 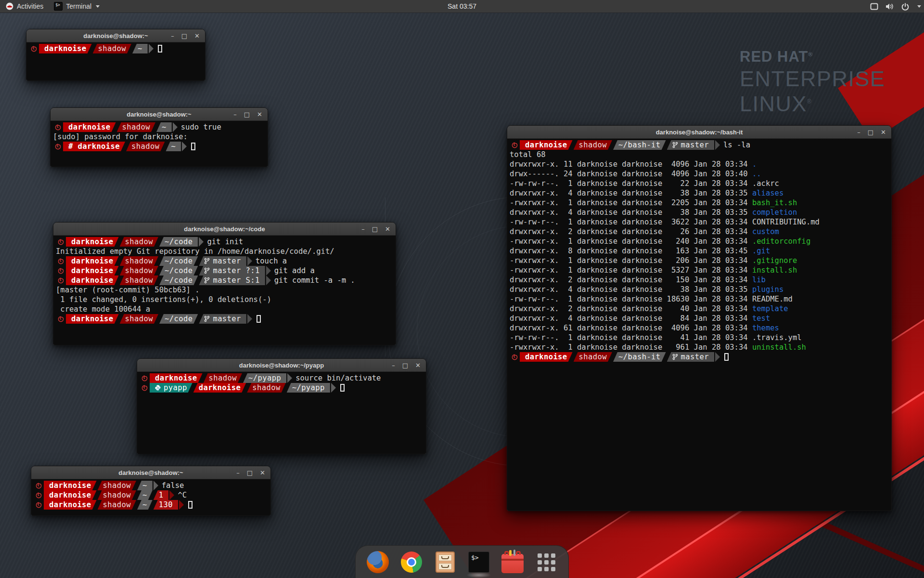 I want to click on filename-green: install.sh, so click(x=775, y=270).